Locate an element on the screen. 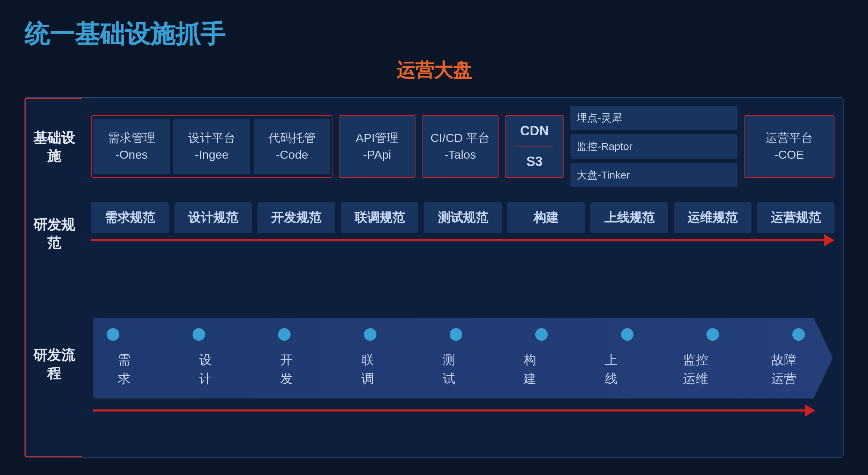  page-title: 统一基础设施抓手 is located at coordinates (434, 34).